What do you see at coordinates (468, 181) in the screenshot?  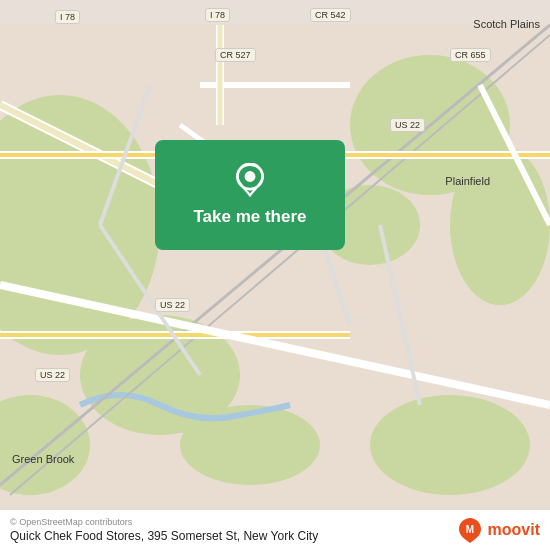 I see `plainfield-label: Plainfield` at bounding box center [468, 181].